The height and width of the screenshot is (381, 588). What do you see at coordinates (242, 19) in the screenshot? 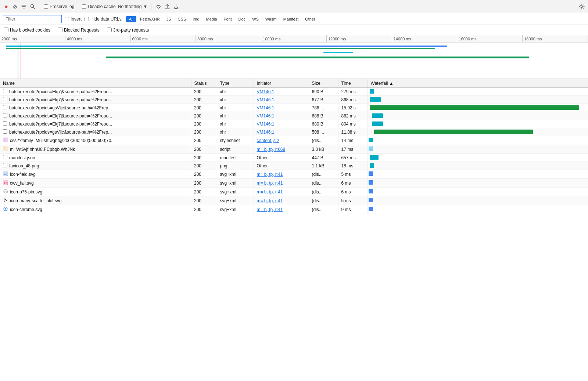
I see `type-btn-doc: Doc` at bounding box center [242, 19].